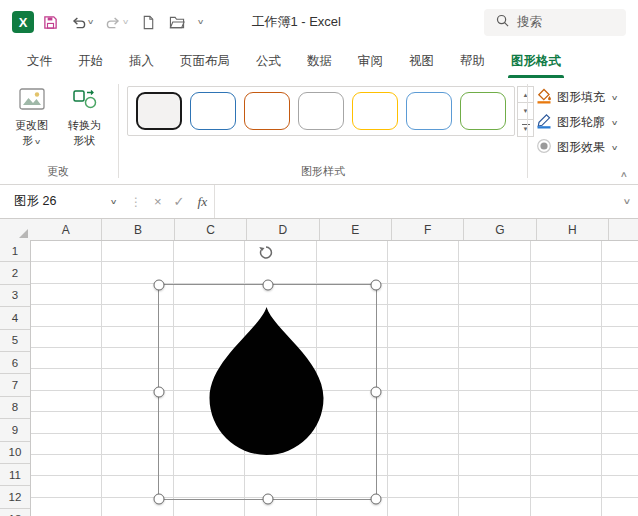 Image resolution: width=638 pixels, height=516 pixels. Describe the element at coordinates (50, 22) in the screenshot. I see `save-button` at that location.